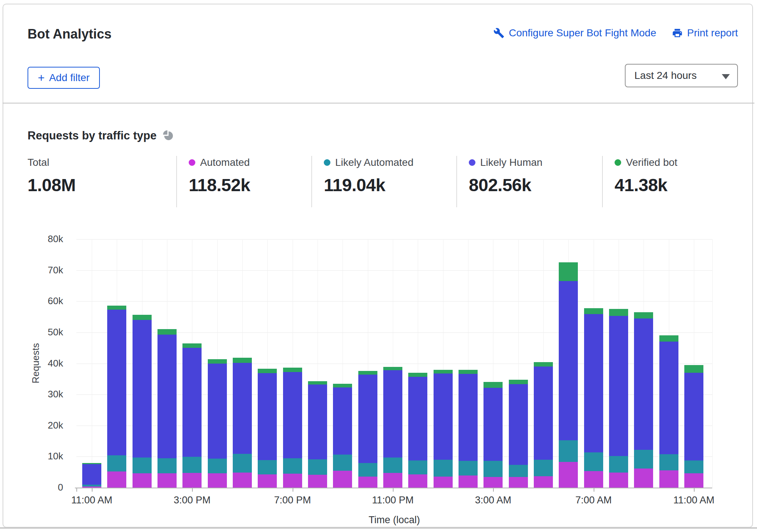 This screenshot has height=532, width=757. What do you see at coordinates (575, 33) in the screenshot?
I see `configure-super-bot-fight-mode-link: Configure Super Bot Fight Mode` at bounding box center [575, 33].